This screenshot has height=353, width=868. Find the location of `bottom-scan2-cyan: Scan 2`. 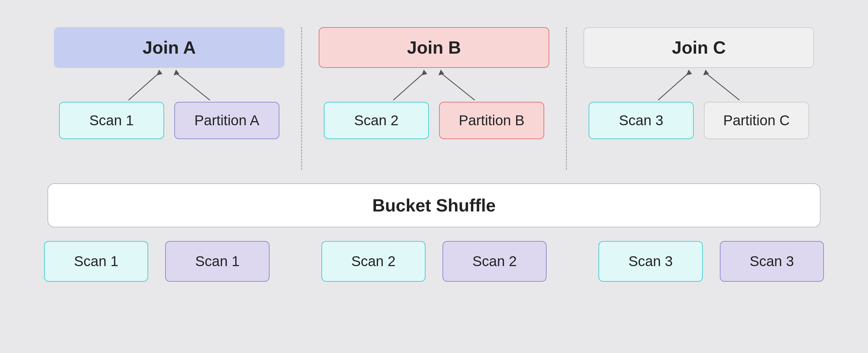

bottom-scan2-cyan: Scan 2 is located at coordinates (374, 261).